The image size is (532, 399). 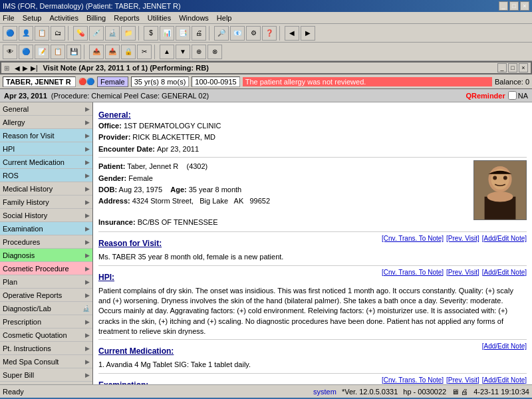 What do you see at coordinates (237, 33) in the screenshot?
I see `tb-btn-14: 📧` at bounding box center [237, 33].